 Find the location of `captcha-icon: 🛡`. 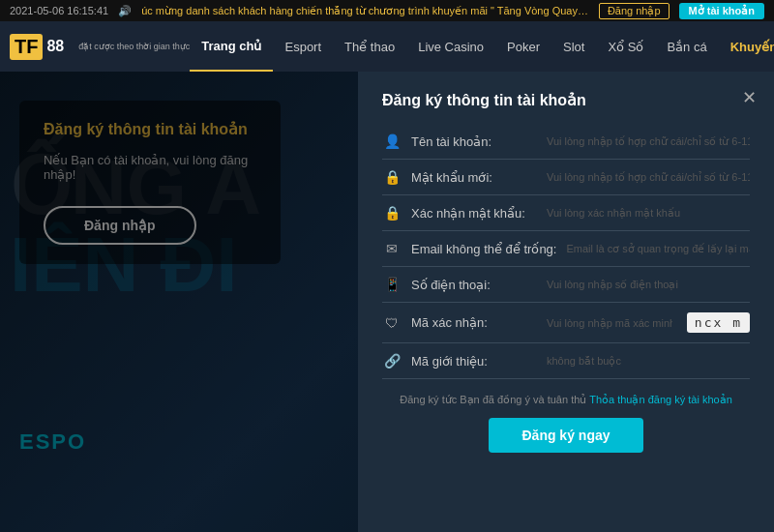

captcha-icon: 🛡 is located at coordinates (392, 323).